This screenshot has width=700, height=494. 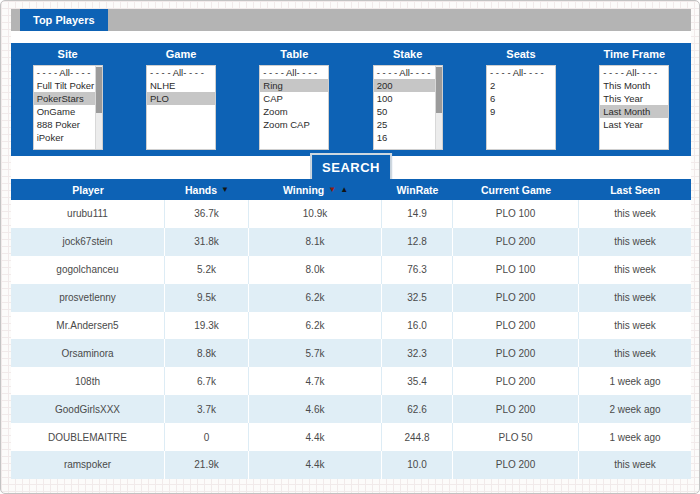 What do you see at coordinates (418, 326) in the screenshot?
I see `cell-winrate: 16.0` at bounding box center [418, 326].